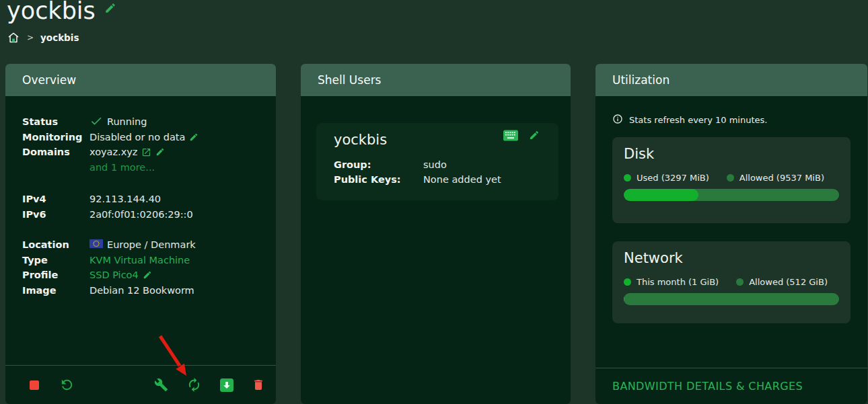 The image size is (868, 404). Describe the element at coordinates (149, 290) in the screenshot. I see `image-row: Image Debian 12 Bookworm` at that location.